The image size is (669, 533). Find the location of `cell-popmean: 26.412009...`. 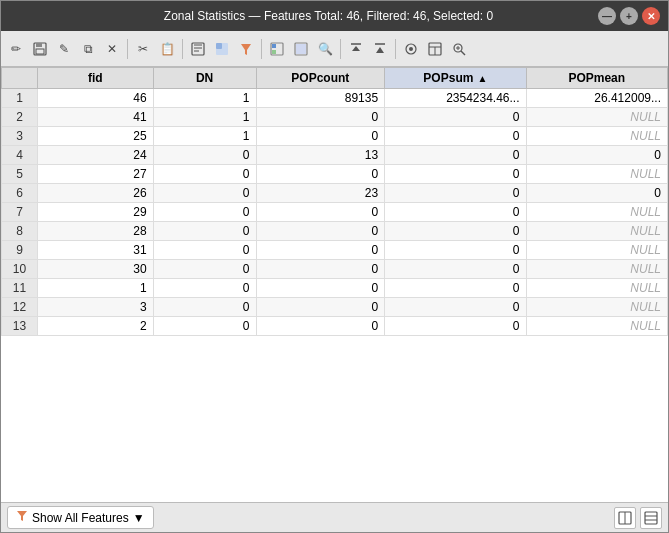

cell-popmean: 26.412009... is located at coordinates (596, 98).